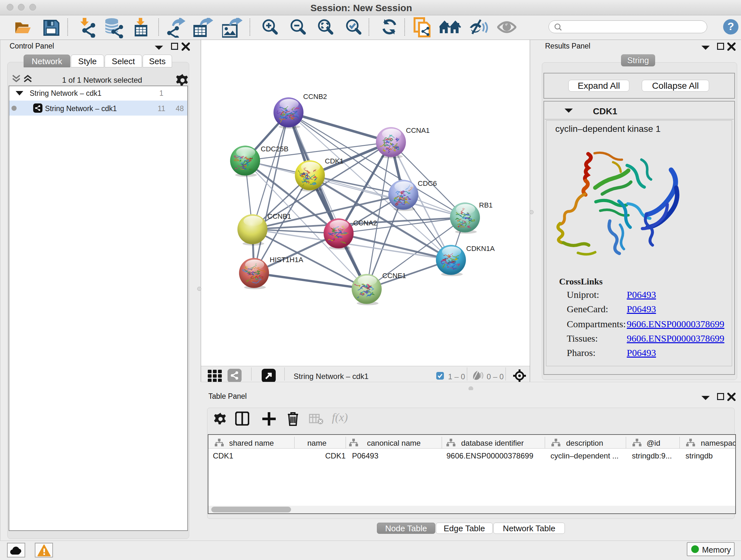  What do you see at coordinates (427, 183) in the screenshot?
I see `svg-text: CDC6` at bounding box center [427, 183].